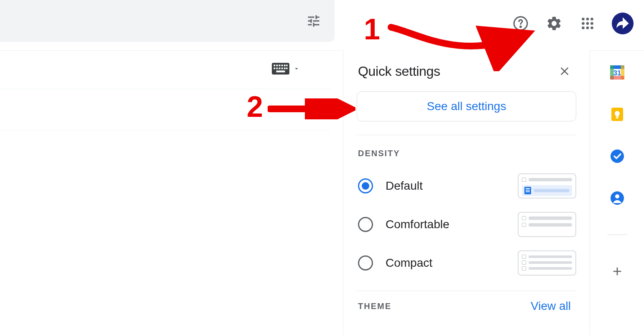  I want to click on theme-section-header: THEME, so click(375, 307).